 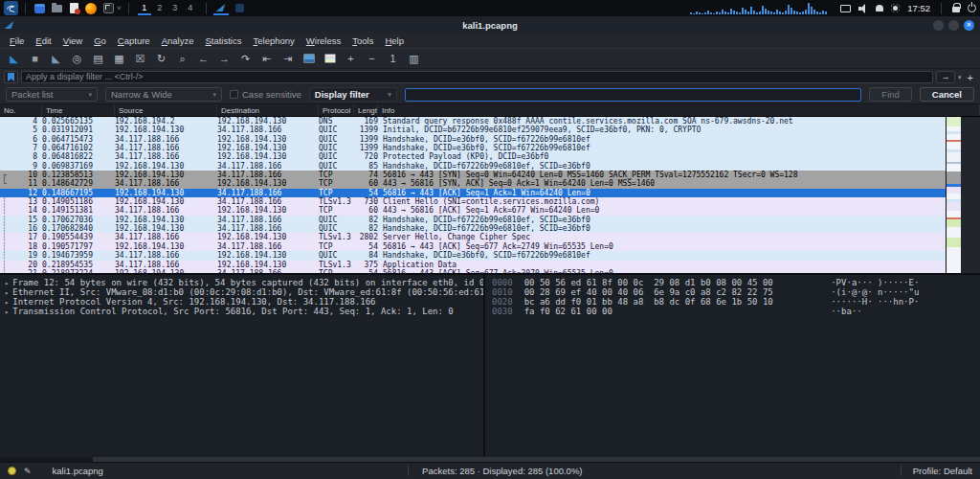 I want to click on find-button: Find, so click(x=890, y=94).